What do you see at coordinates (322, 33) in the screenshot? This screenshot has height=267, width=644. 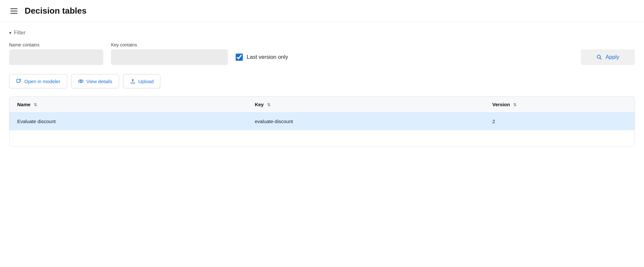 I see `filter-toggle: ▾ Filter` at bounding box center [322, 33].